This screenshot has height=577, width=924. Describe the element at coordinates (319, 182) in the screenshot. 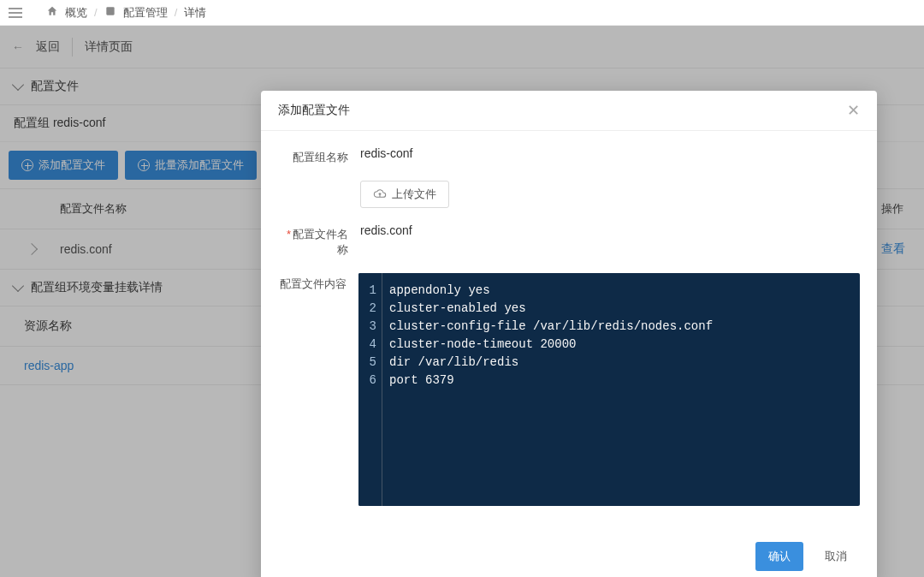

I see `label-empty` at that location.